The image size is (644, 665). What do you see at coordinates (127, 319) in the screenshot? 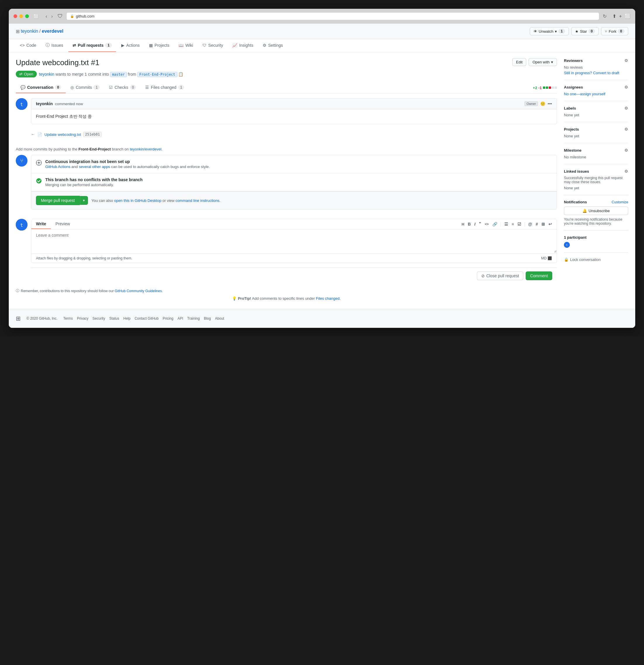
I see `footer-help: Help` at bounding box center [127, 319].